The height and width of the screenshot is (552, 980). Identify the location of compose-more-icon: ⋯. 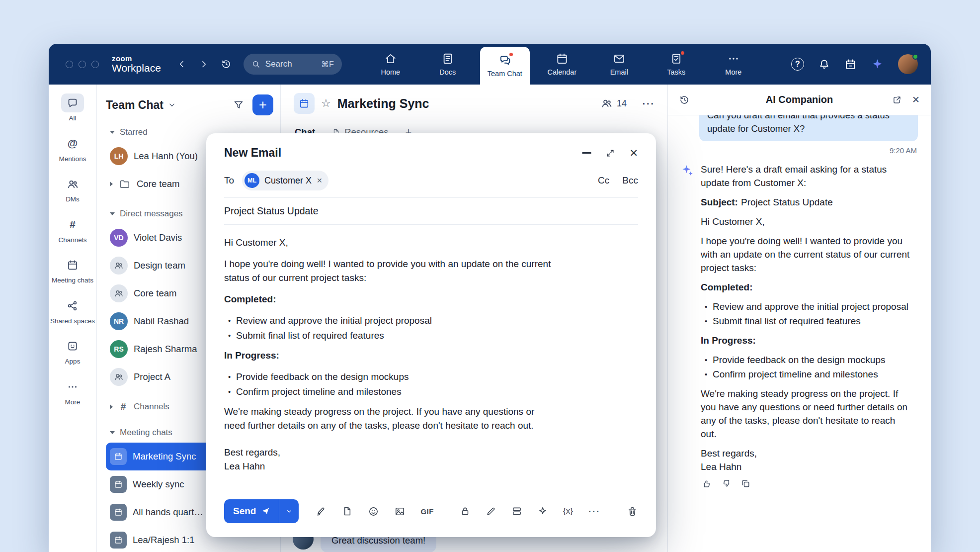
(594, 511).